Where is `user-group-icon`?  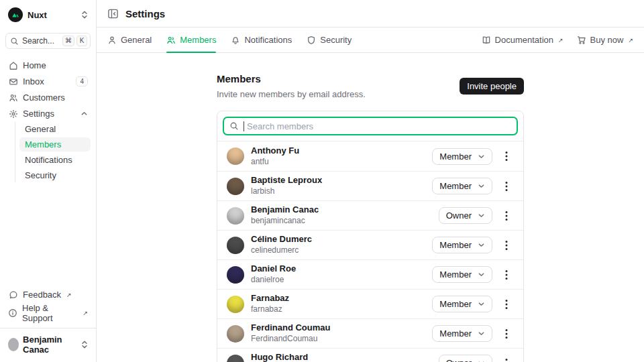
user-group-icon is located at coordinates (171, 40).